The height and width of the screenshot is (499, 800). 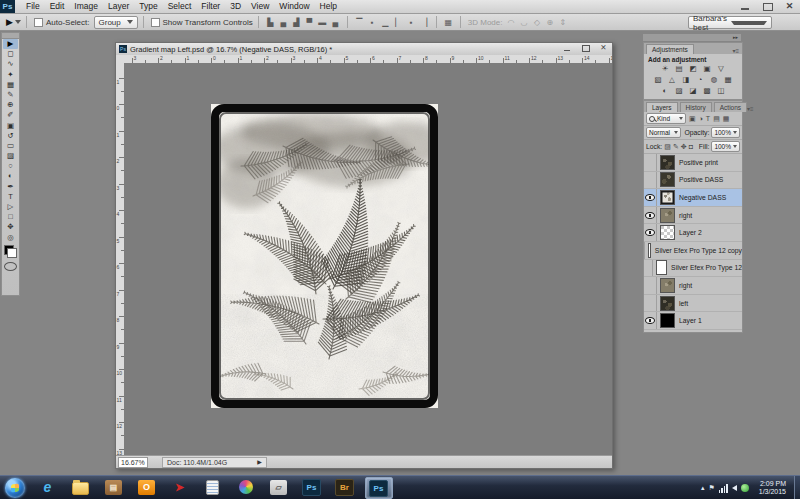 I want to click on tab-adjustments: Adjustments, so click(x=670, y=49).